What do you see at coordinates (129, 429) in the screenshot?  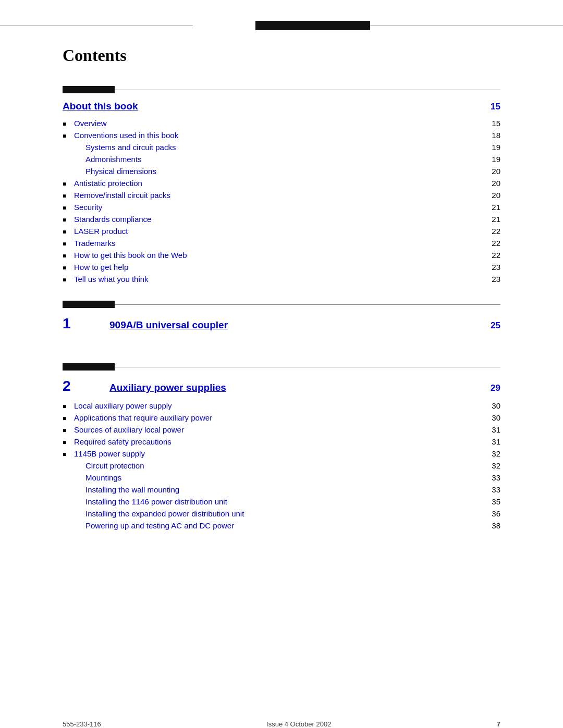 I see `toc-link: Sources of auxiliary local power` at bounding box center [129, 429].